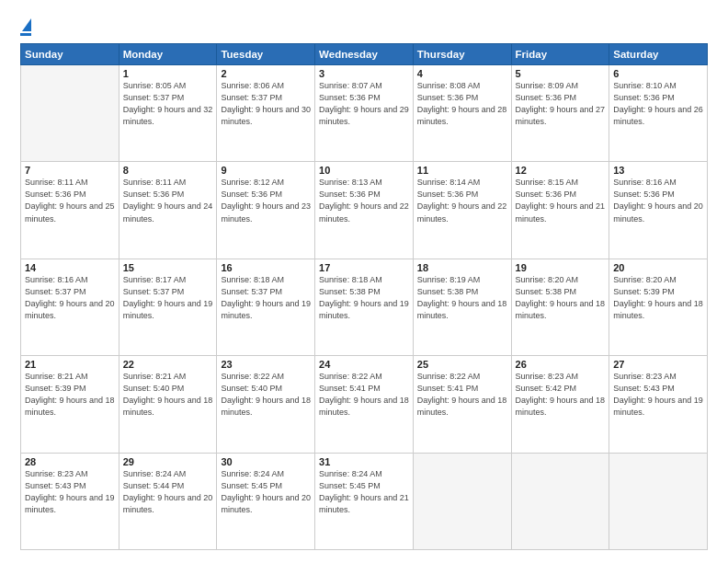 The width and height of the screenshot is (728, 563). Describe the element at coordinates (364, 201) in the screenshot. I see `day-info: Sunrise: 8:13 AMSunset: 5:36 PMDaylight:…` at that location.